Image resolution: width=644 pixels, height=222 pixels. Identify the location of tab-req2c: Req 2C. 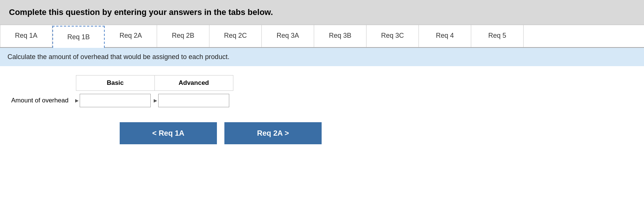
(236, 36).